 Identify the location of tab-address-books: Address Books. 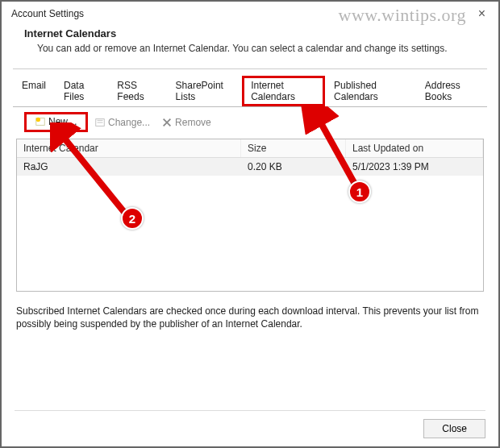
(452, 91).